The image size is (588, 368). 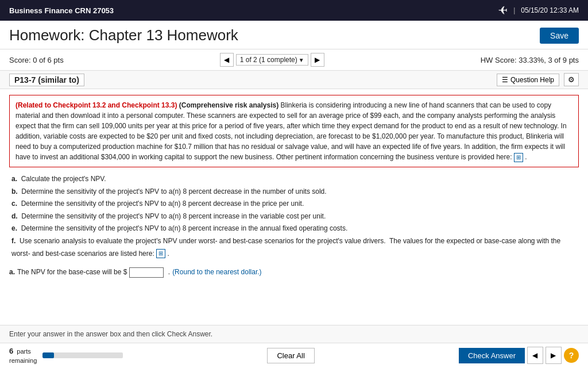 I want to click on parts-number: 6, so click(x=11, y=351).